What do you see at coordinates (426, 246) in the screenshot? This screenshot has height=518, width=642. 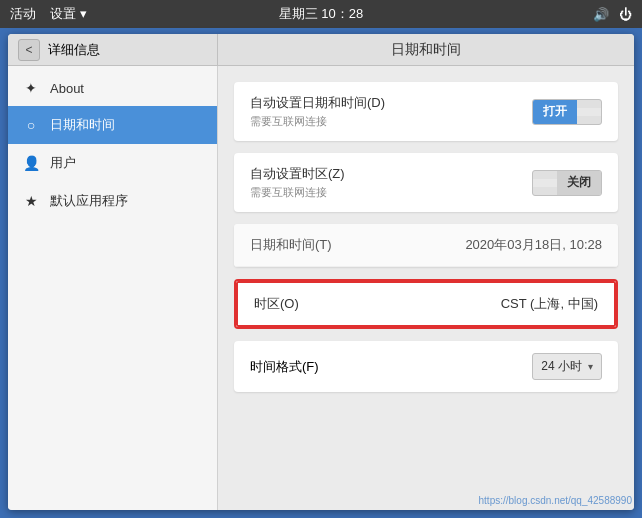 I see `current-datetime-card: 日期和时间(T) 2020年03月18日, 10:28` at bounding box center [426, 246].